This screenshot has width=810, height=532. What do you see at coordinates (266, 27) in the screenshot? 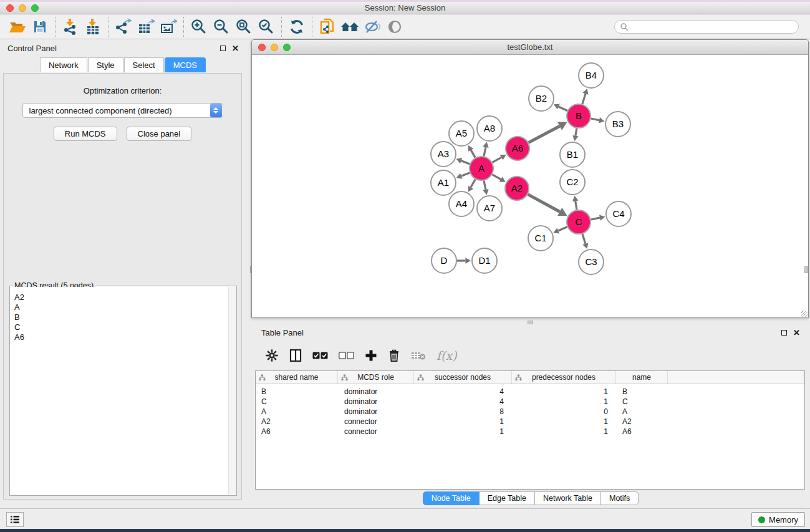
I see `zoom-selected-icon` at bounding box center [266, 27].